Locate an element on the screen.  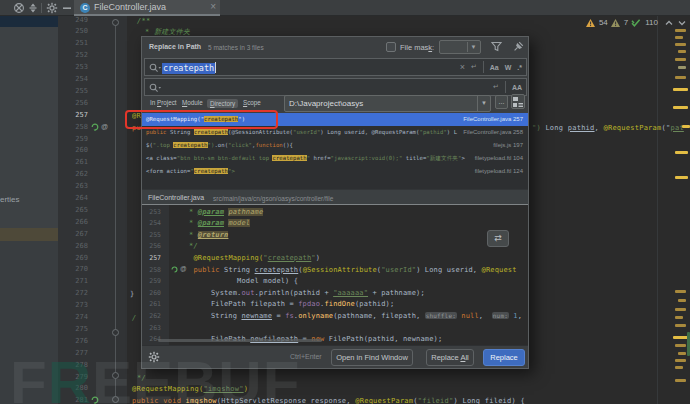
result-row: <a class="btn btn-sm btn-default top cre… is located at coordinates (335, 158).